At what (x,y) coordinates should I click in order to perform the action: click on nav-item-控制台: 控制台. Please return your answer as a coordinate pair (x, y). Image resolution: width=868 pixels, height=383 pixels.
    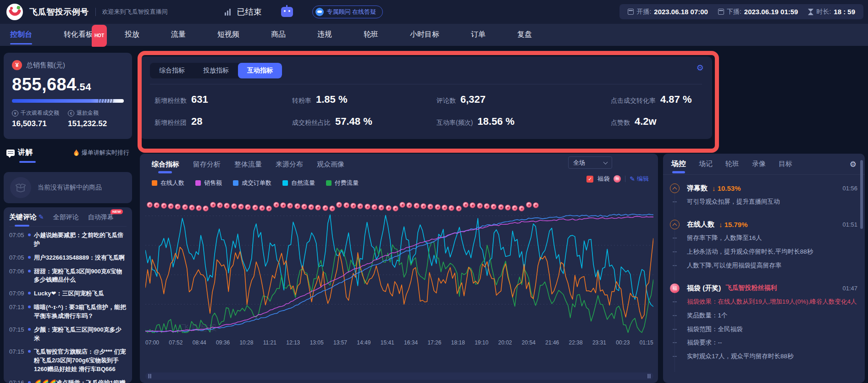
    Looking at the image, I should click on (21, 35).